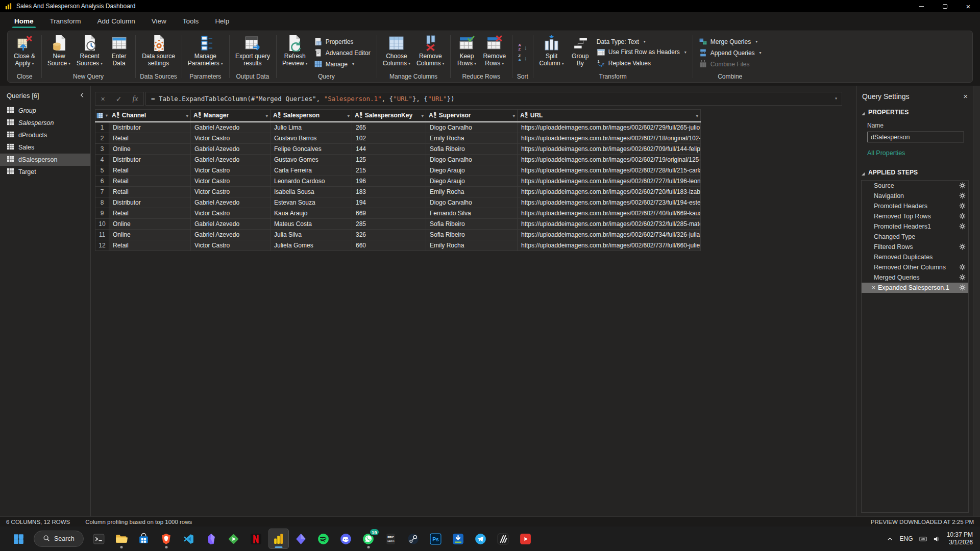 The height and width of the screenshot is (551, 980). I want to click on sort-za-icon-button: ZA↓, so click(523, 58).